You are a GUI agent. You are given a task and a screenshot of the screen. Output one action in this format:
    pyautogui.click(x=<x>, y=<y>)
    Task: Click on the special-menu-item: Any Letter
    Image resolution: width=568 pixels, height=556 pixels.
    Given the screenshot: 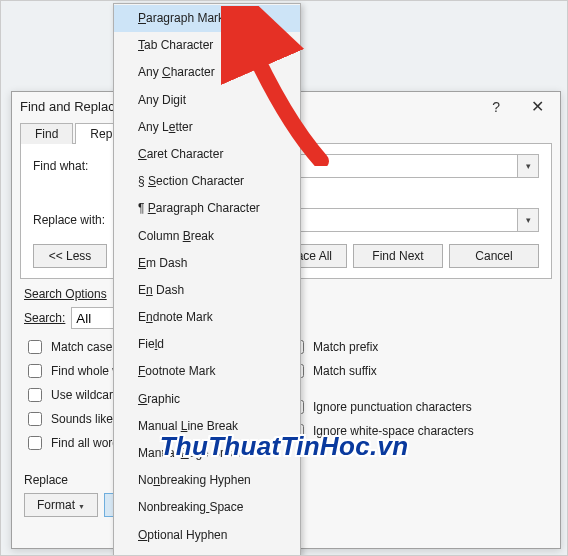 What is the action you would take?
    pyautogui.click(x=207, y=128)
    